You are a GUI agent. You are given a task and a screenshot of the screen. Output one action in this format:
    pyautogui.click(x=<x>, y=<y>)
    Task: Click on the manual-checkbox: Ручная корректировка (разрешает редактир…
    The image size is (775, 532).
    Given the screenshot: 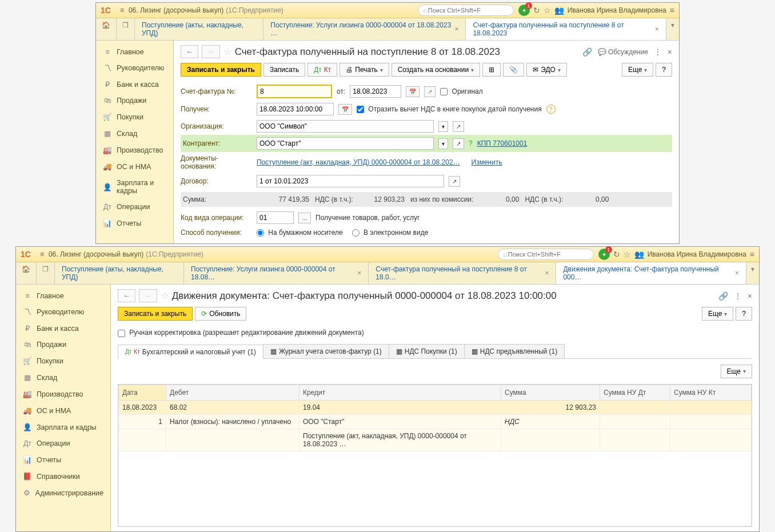 What is the action you would take?
    pyautogui.click(x=241, y=333)
    